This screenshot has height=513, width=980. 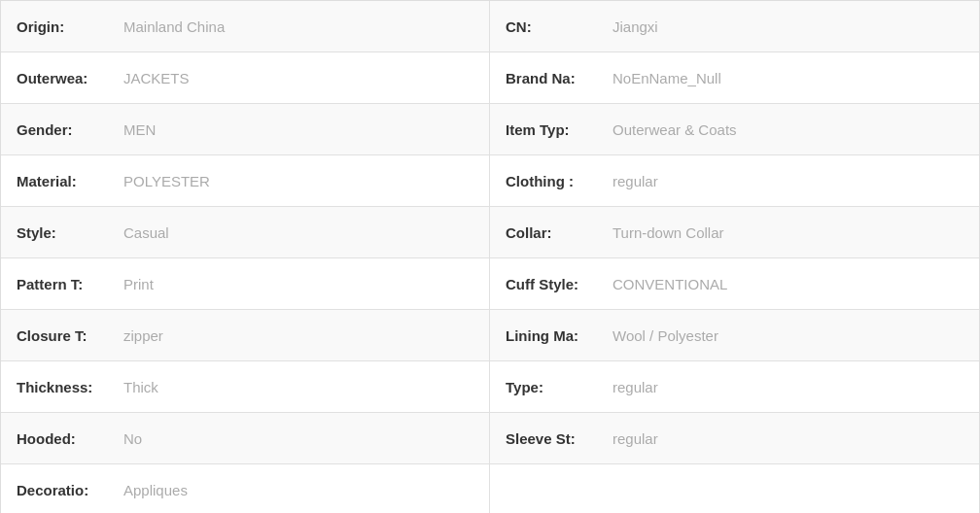 What do you see at coordinates (581, 181) in the screenshot?
I see `right-cell: Clothing :regular` at bounding box center [581, 181].